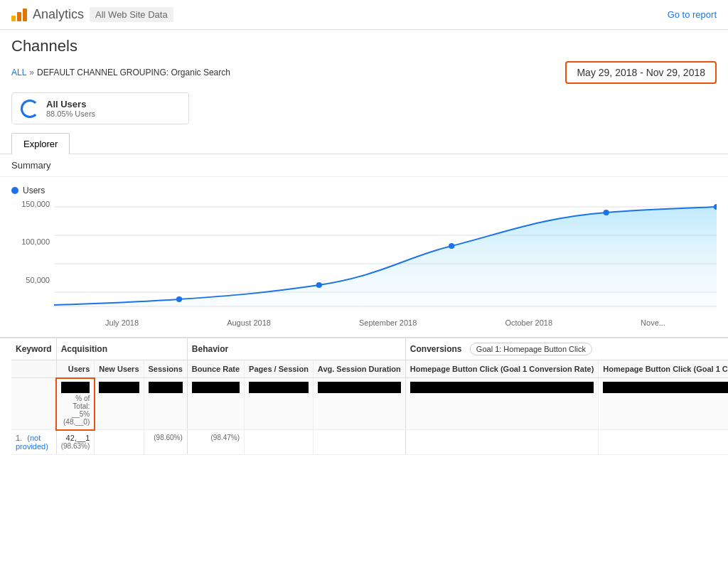 The image size is (728, 563). What do you see at coordinates (279, 387) in the screenshot?
I see `total-pages-value` at bounding box center [279, 387].